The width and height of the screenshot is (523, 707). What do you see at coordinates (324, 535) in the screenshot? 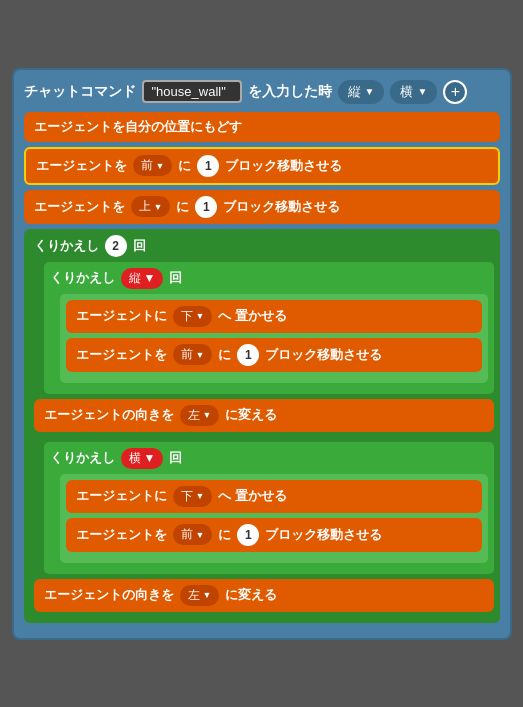
I see `move-suffix-2: ブロック移動させる` at bounding box center [324, 535].